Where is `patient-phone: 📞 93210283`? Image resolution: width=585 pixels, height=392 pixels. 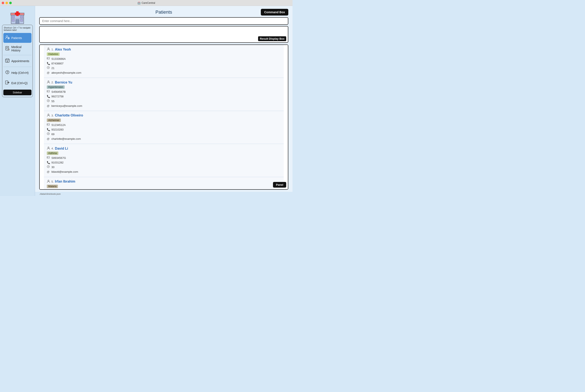 patient-phone: 📞 93210283 is located at coordinates (164, 130).